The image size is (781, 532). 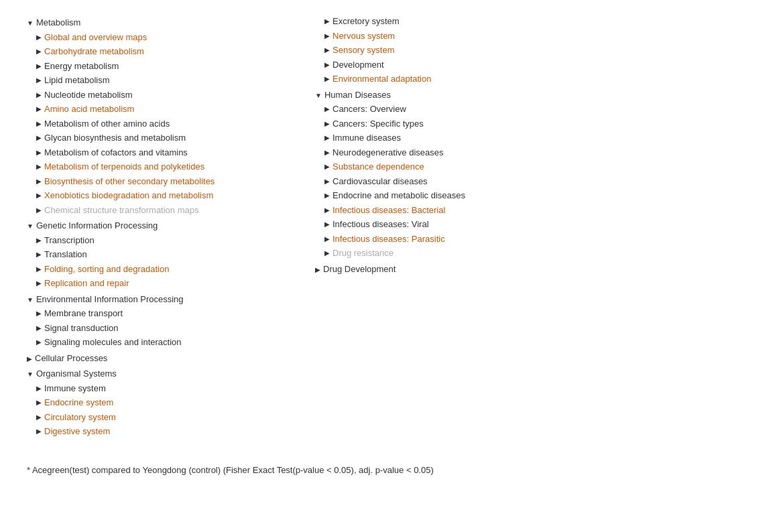 What do you see at coordinates (535, 182) in the screenshot?
I see `list-item: ▶Cardiovascular diseases` at bounding box center [535, 182].